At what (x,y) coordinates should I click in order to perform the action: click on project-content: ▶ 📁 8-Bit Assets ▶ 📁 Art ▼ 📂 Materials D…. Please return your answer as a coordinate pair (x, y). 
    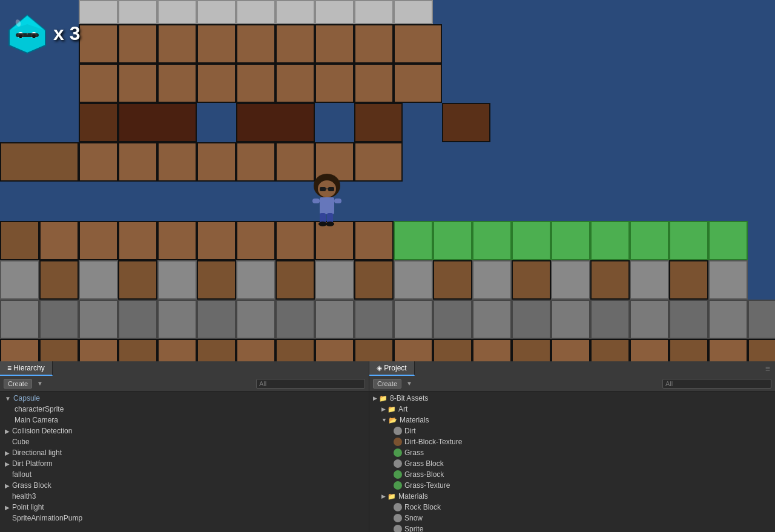
    Looking at the image, I should click on (572, 462).